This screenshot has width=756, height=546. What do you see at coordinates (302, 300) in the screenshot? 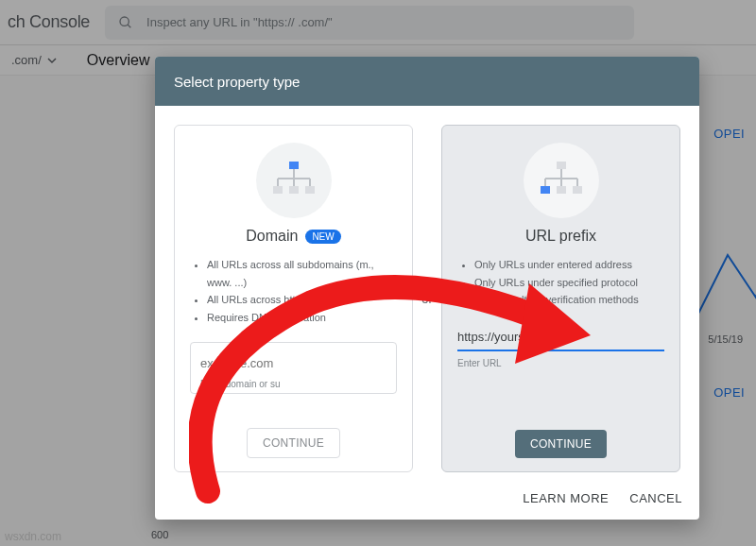
I see `domain-bullet: All URLs across https or http` at bounding box center [302, 300].